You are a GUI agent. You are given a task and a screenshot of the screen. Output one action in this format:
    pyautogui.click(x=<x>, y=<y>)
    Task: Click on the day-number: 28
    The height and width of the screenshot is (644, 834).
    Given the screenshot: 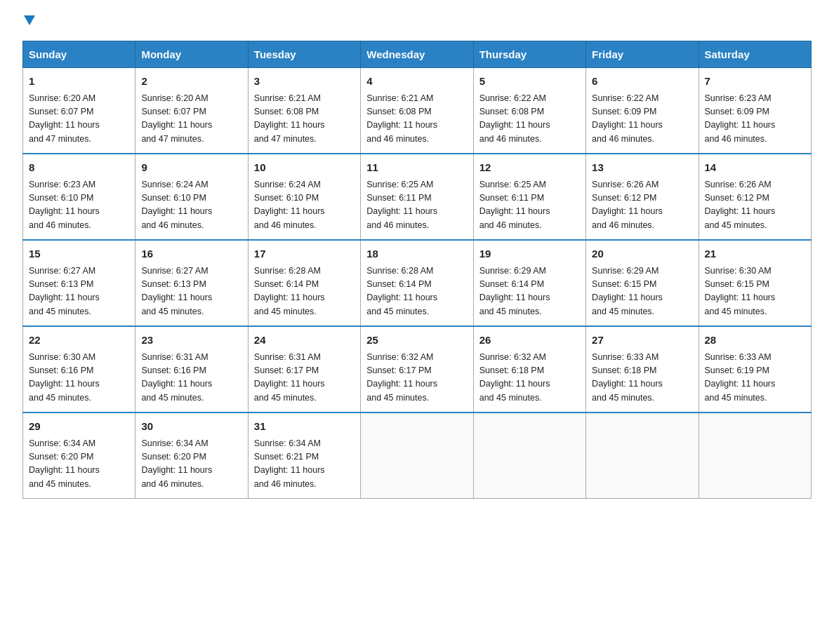 What is the action you would take?
    pyautogui.click(x=755, y=341)
    